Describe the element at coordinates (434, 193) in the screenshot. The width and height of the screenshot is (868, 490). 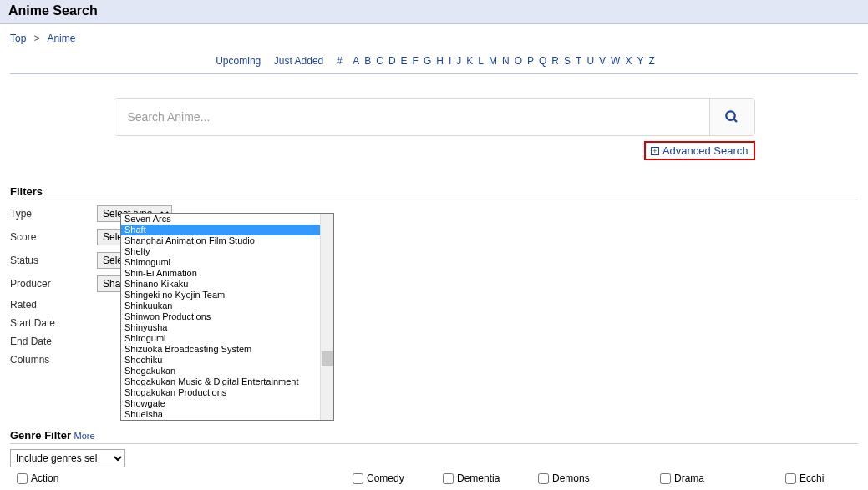
I see `filters-header: Filters` at that location.